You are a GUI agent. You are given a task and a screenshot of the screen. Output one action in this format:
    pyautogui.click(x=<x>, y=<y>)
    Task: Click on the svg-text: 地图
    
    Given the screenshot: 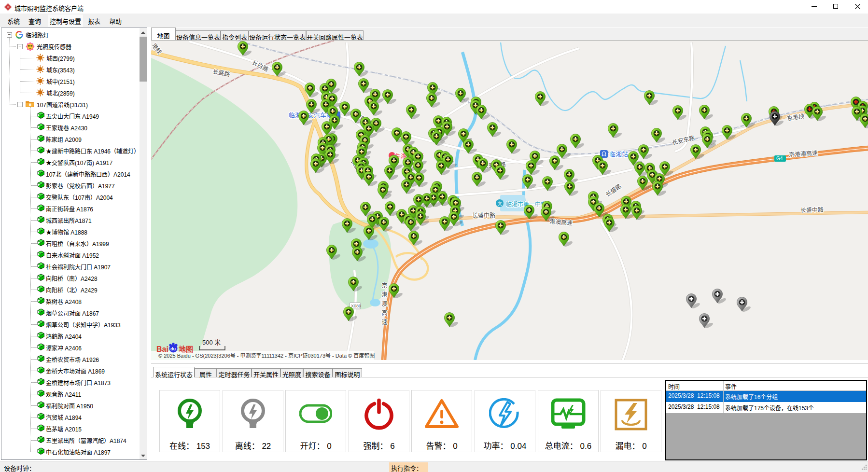 What is the action you would take?
    pyautogui.click(x=186, y=349)
    